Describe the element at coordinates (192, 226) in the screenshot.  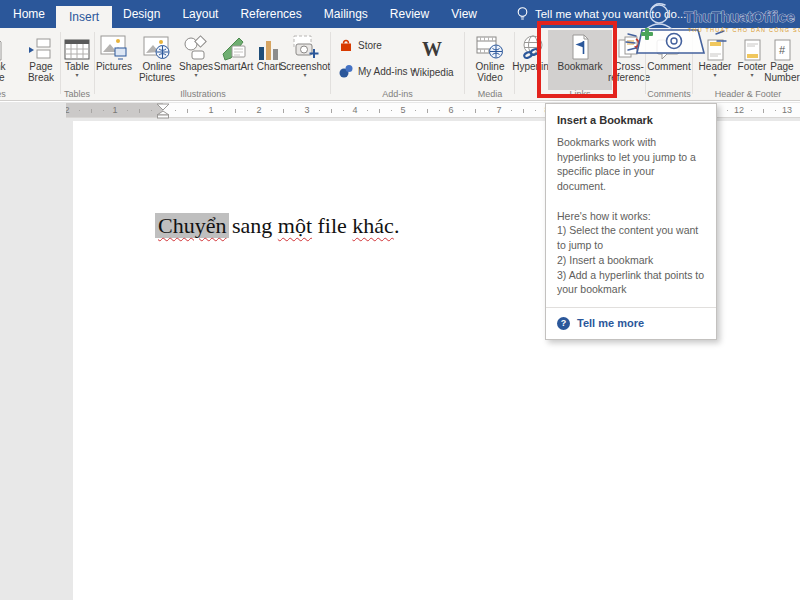
I see `selected-word: Chuyển` at that location.